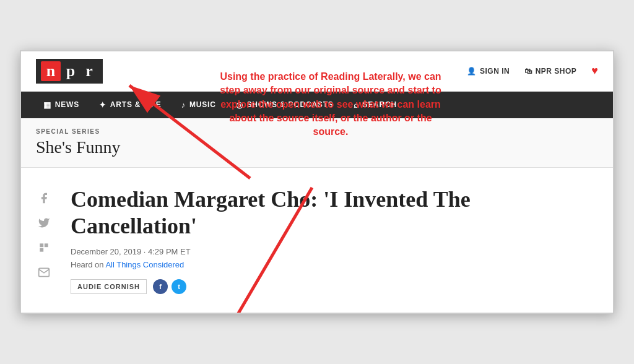  I want to click on sign-in-label: SIGN IN, so click(495, 71).